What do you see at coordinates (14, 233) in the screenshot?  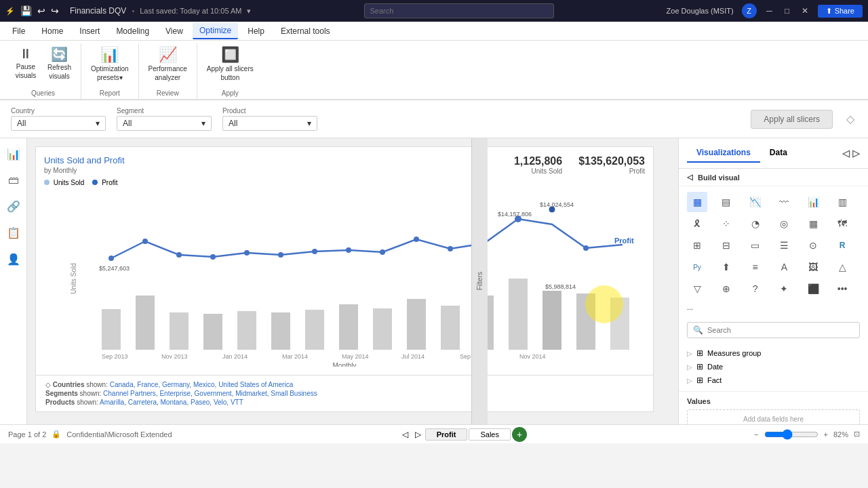 I see `dax-view-icon: 📋` at bounding box center [14, 233].